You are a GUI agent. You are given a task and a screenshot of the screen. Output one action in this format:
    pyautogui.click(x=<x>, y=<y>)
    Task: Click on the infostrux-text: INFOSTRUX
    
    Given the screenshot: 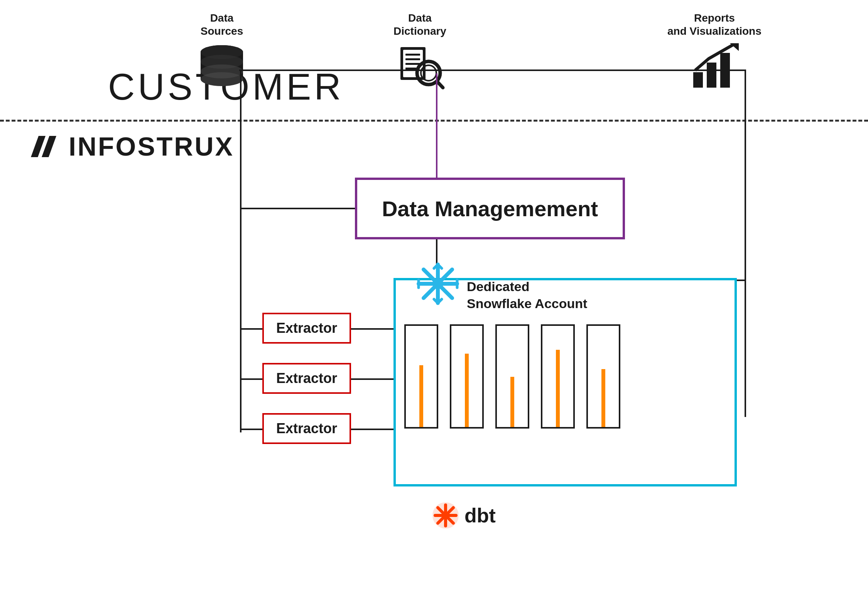 What is the action you would take?
    pyautogui.click(x=151, y=146)
    